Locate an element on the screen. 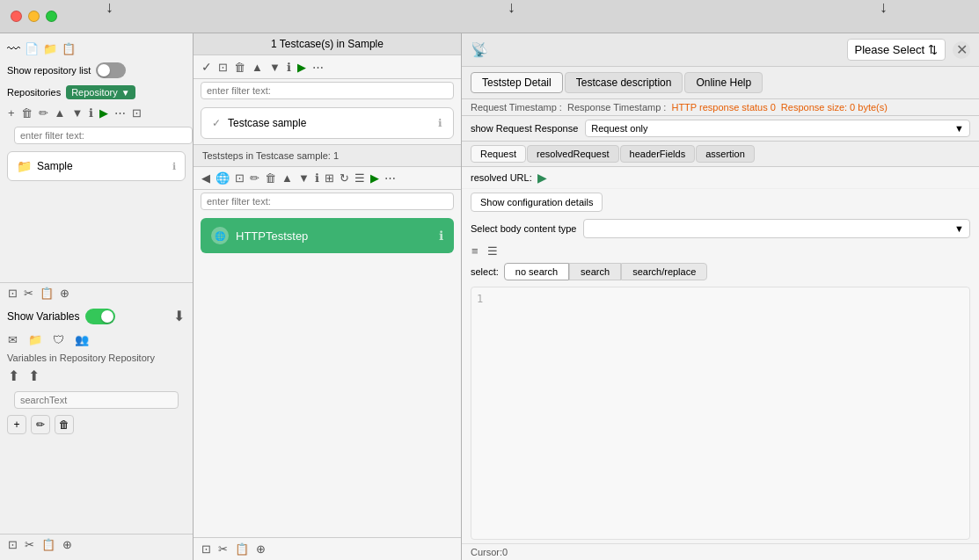 The height and width of the screenshot is (560, 979). show-vars-toggle is located at coordinates (100, 316).